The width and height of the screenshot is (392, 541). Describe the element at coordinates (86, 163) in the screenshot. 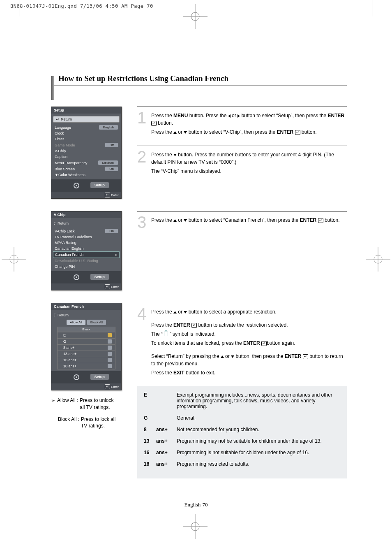

I see `osd-row: Menu TransparencyMedium` at that location.